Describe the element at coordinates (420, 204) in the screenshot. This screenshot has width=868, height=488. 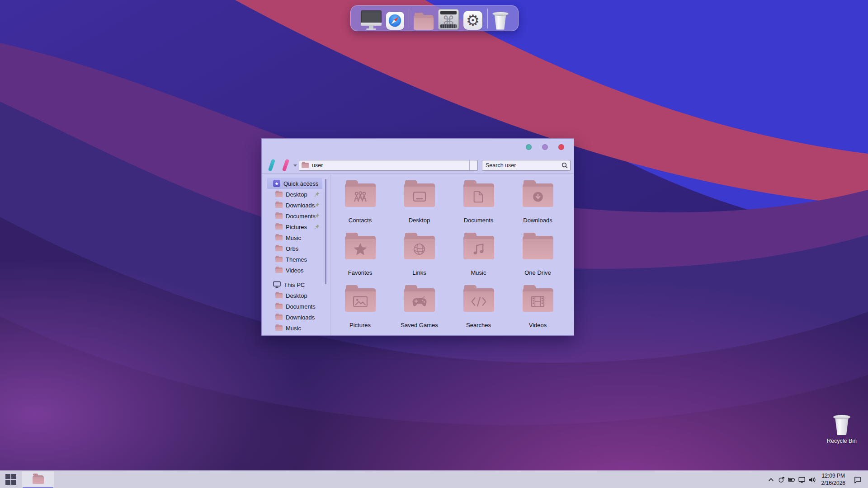
I see `folder-tile-desktop: Desktop` at that location.